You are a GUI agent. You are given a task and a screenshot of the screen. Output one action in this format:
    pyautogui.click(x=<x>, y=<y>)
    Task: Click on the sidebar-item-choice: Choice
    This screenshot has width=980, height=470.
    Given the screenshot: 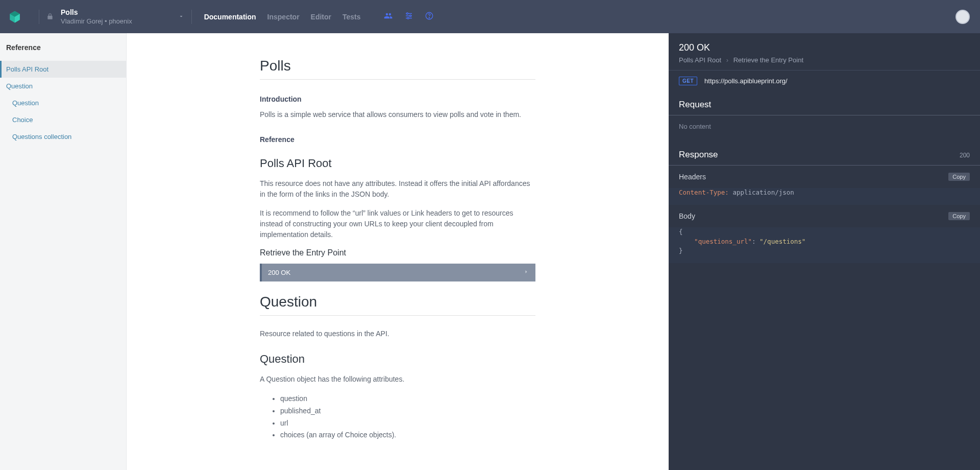 What is the action you would take?
    pyautogui.click(x=63, y=120)
    